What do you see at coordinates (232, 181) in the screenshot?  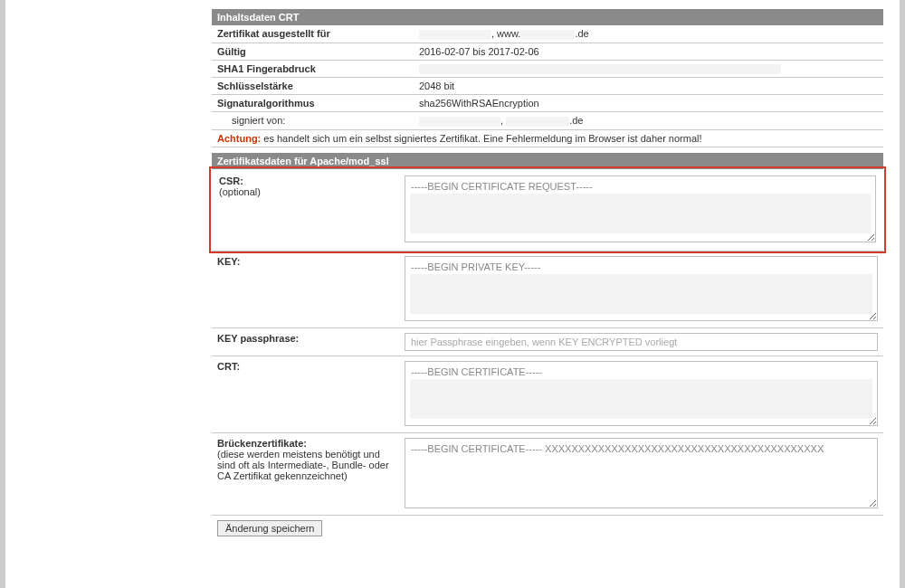 I see `label-csr: CSR:` at bounding box center [232, 181].